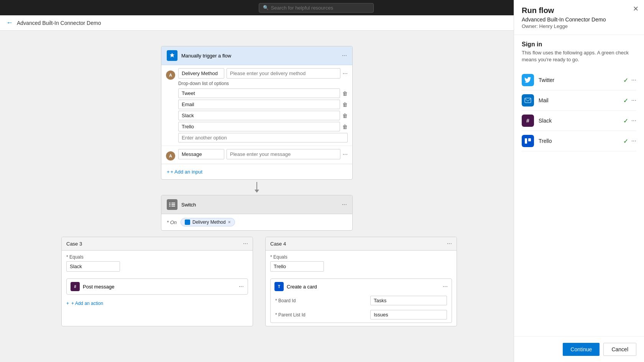  Describe the element at coordinates (634, 100) in the screenshot. I see `mail-app-menu-button: ···` at that location.